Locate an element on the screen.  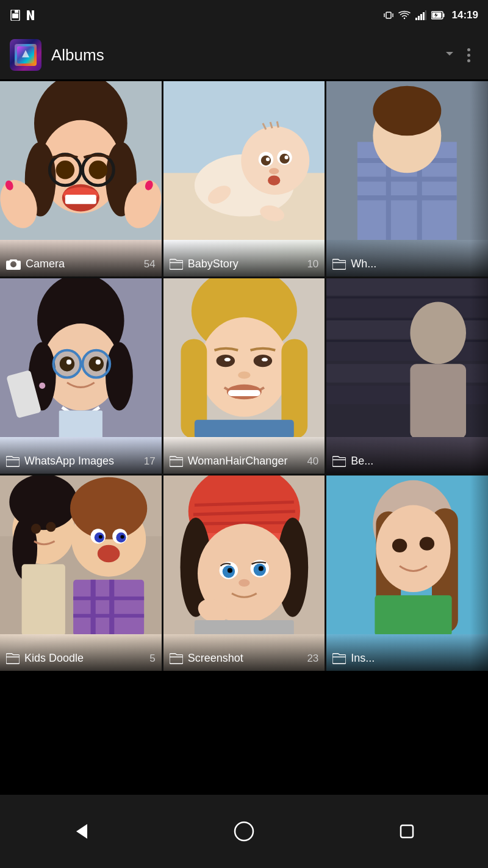
app-icon is located at coordinates (26, 55).